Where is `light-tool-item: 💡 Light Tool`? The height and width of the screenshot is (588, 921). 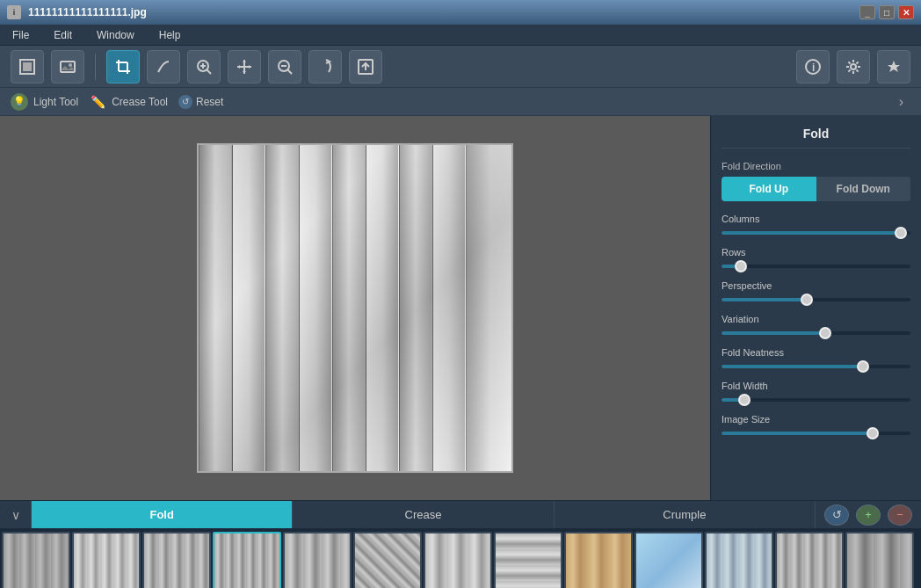 light-tool-item: 💡 Light Tool is located at coordinates (44, 102).